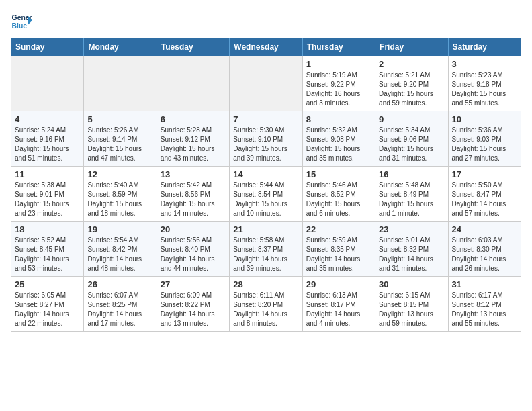 This screenshot has width=532, height=411. Describe the element at coordinates (120, 230) in the screenshot. I see `day-number: 19` at that location.